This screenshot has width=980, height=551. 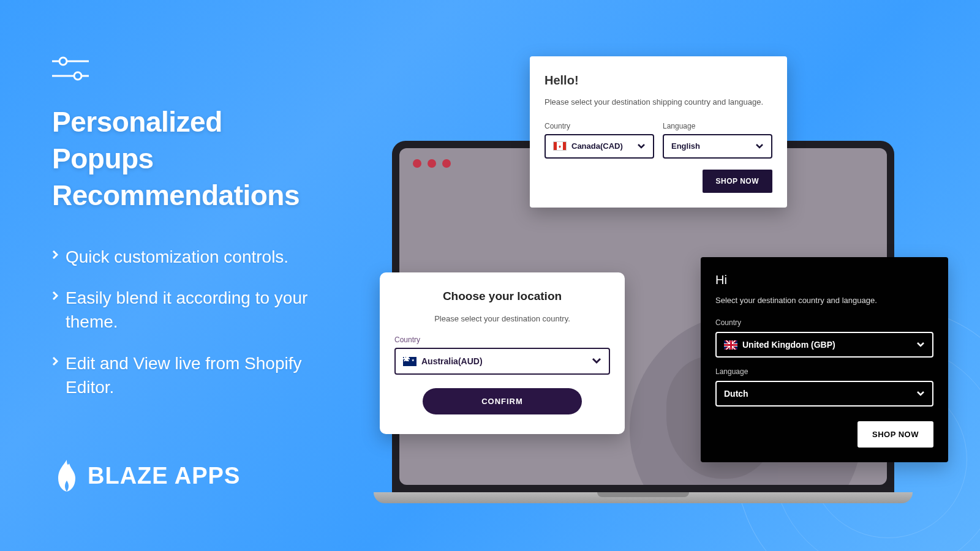 I want to click on heading-line: Personalized, so click(x=176, y=122).